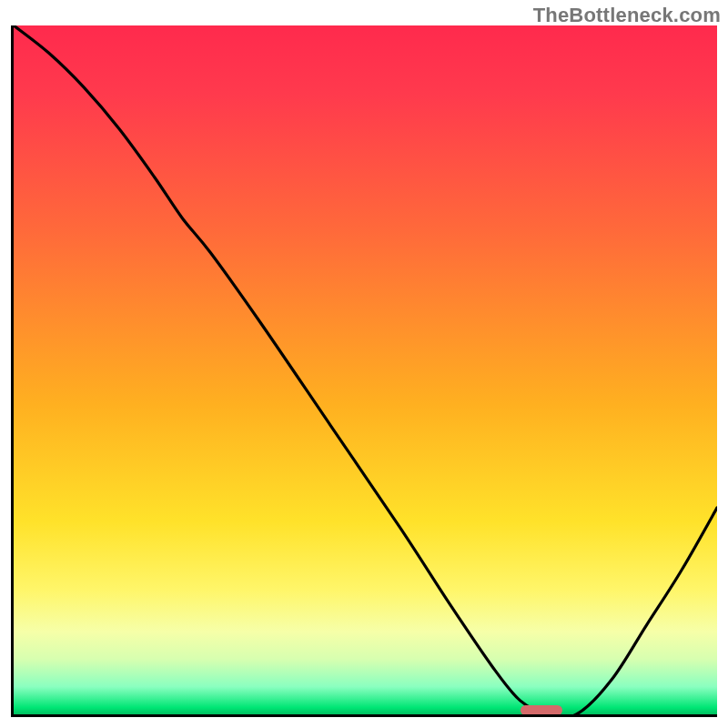 The image size is (728, 728). What do you see at coordinates (541, 710) in the screenshot?
I see `optimal-marker` at bounding box center [541, 710].